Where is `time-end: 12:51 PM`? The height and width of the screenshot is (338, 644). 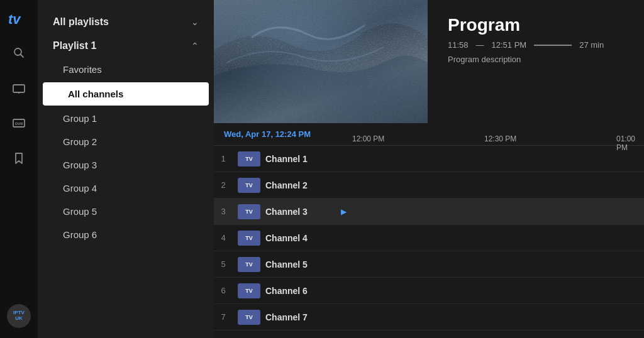
time-end: 12:51 PM is located at coordinates (509, 45).